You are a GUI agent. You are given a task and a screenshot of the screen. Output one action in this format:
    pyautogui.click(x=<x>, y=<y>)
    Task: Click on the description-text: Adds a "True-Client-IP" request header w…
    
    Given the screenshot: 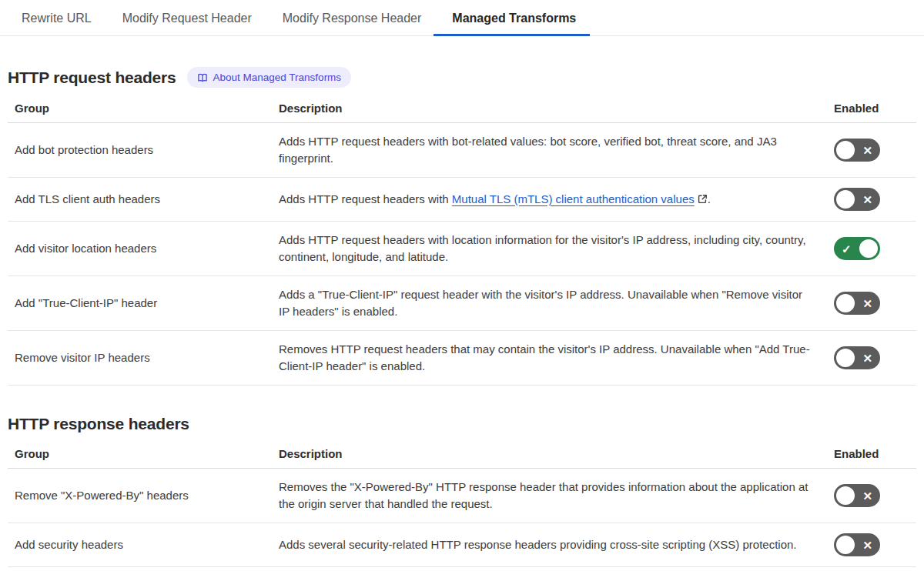 What is the action you would take?
    pyautogui.click(x=541, y=303)
    